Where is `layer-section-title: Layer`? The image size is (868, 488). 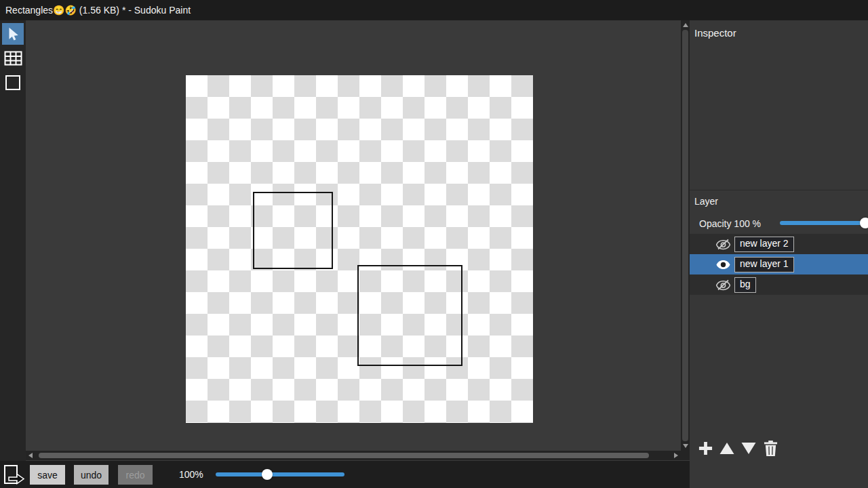 layer-section-title: Layer is located at coordinates (707, 201).